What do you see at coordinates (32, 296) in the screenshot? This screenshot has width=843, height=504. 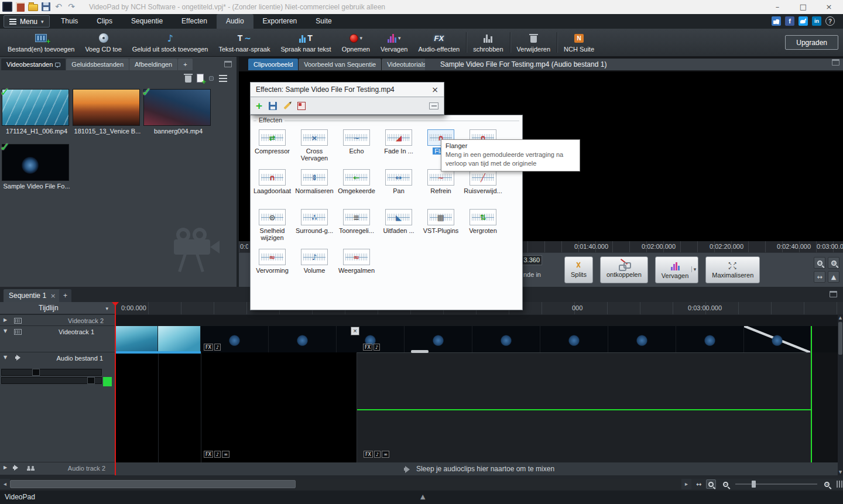 I see `tab-sequentie-1: Sequentie 1 ×` at bounding box center [32, 296].